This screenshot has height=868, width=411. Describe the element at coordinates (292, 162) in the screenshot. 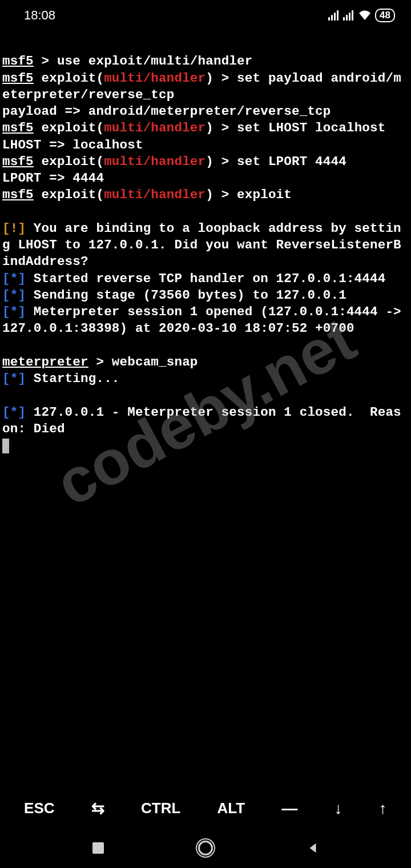

I see `cmd-set-lport: set LPORT 4444` at that location.